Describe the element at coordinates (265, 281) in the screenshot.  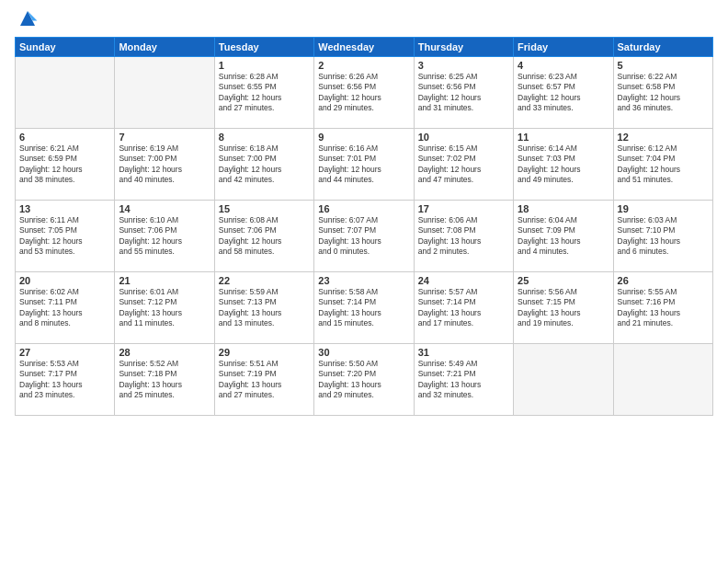
I see `day-number: 22` at that location.